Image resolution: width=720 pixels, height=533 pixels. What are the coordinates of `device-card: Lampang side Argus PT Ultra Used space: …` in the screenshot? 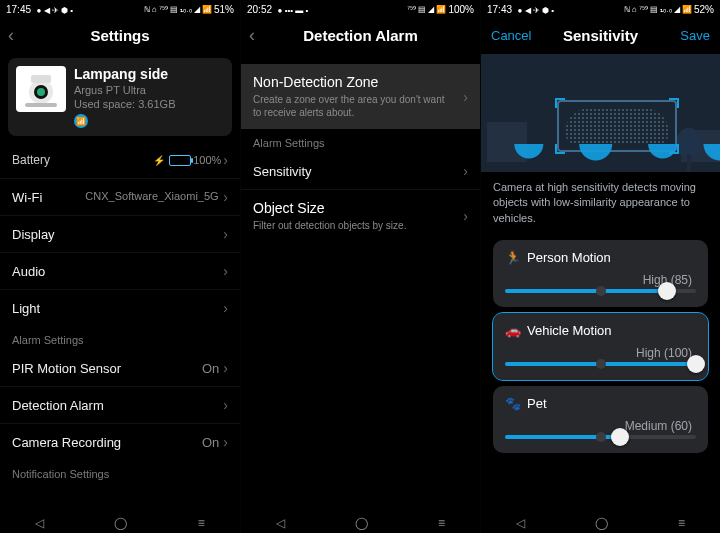 It's located at (120, 97).